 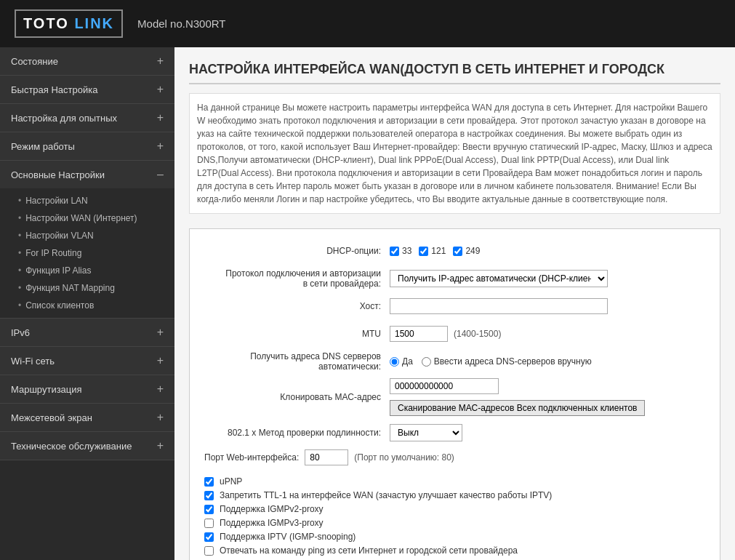 I want to click on iptv-label: Поддержка IPTV (IGMP-snooping), so click(x=288, y=537).